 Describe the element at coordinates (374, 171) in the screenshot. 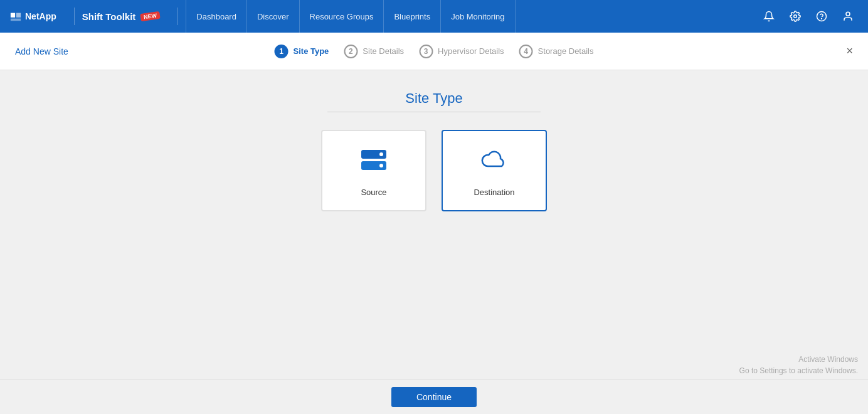

I see `source-card: Source` at that location.